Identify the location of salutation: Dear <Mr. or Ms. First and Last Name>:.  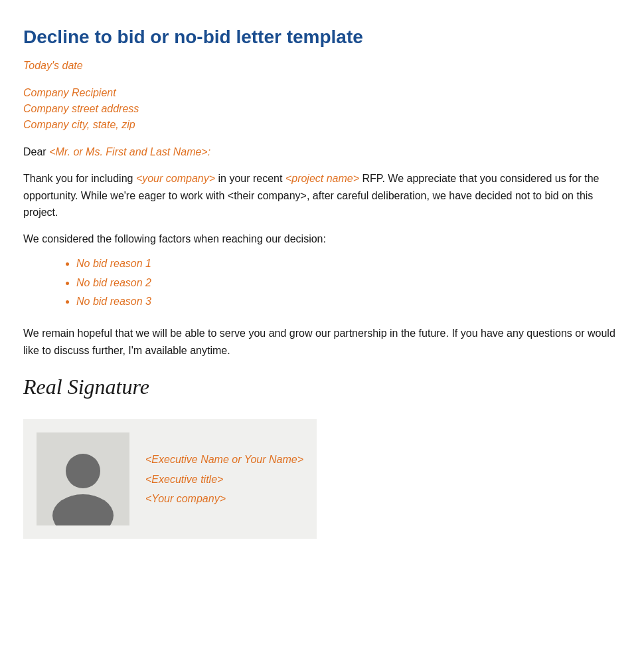
(322, 152).